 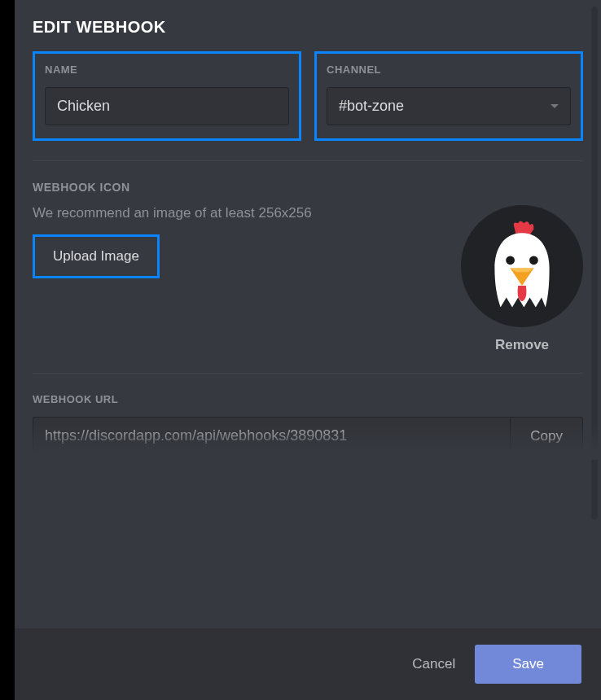 I want to click on webhook-icon-label: WEBHOOK ICON, so click(x=308, y=187).